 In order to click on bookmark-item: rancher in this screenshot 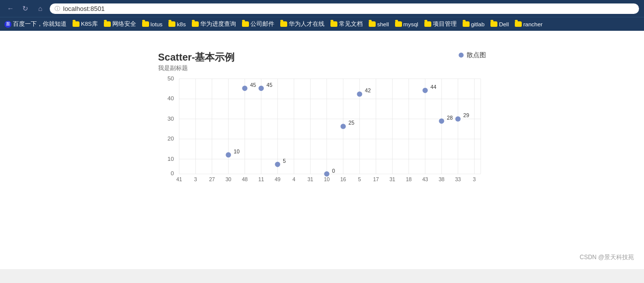, I will do `click(529, 24)`.